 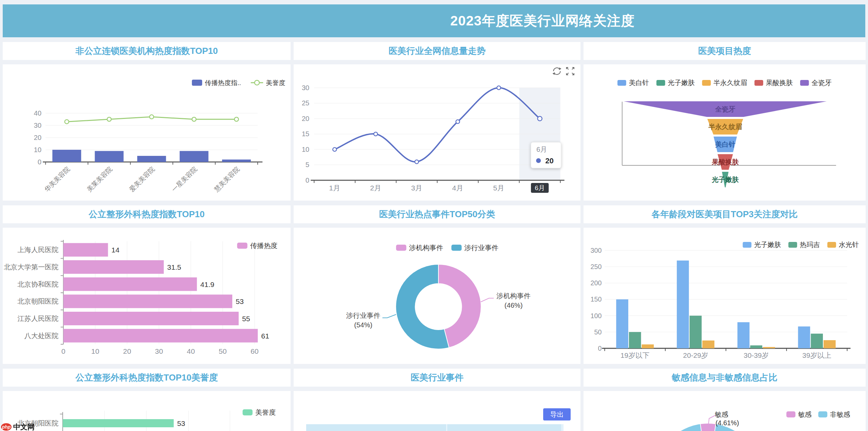 I want to click on chart-canvas: 010203040华美美容院美莱美容院爱美美容院一星美容院慧美美容院传播热度指.…, so click(x=146, y=132).